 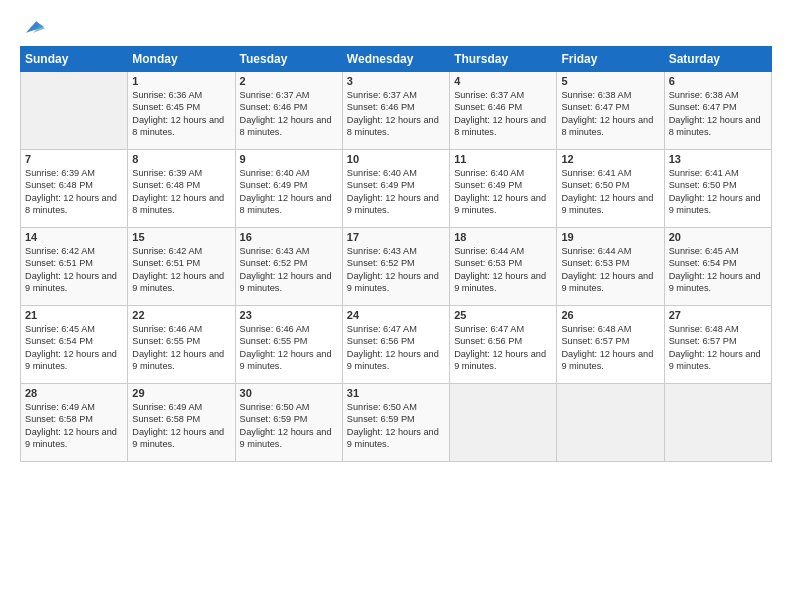 What do you see at coordinates (289, 237) in the screenshot?
I see `day-number: 16` at bounding box center [289, 237].